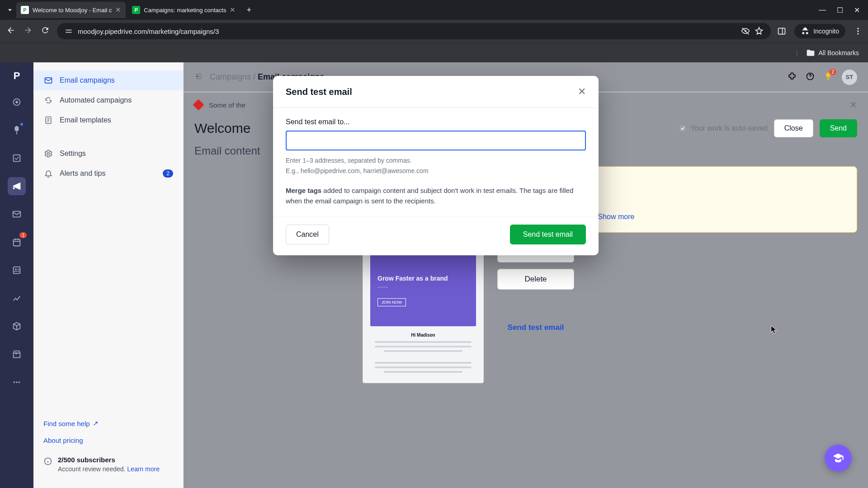 Image resolution: width=868 pixels, height=488 pixels. Describe the element at coordinates (17, 130) in the screenshot. I see `rail-deals-icon` at that location.